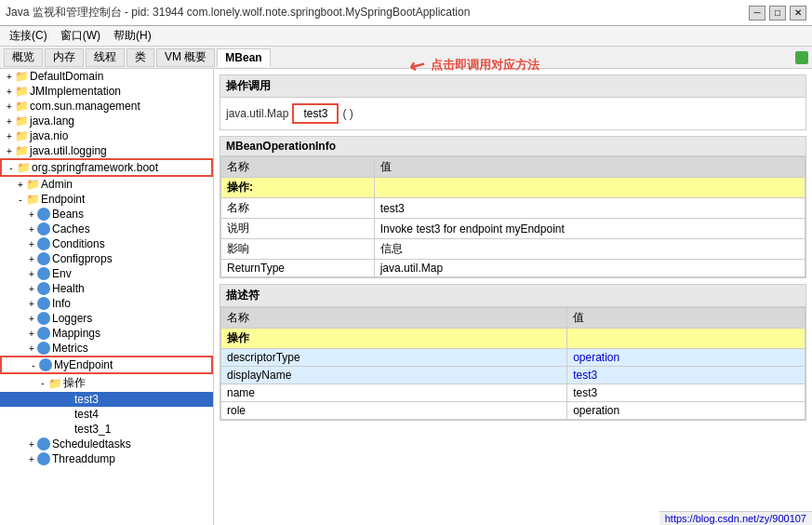  What do you see at coordinates (802, 58) in the screenshot?
I see `connection-indicator` at bounding box center [802, 58].